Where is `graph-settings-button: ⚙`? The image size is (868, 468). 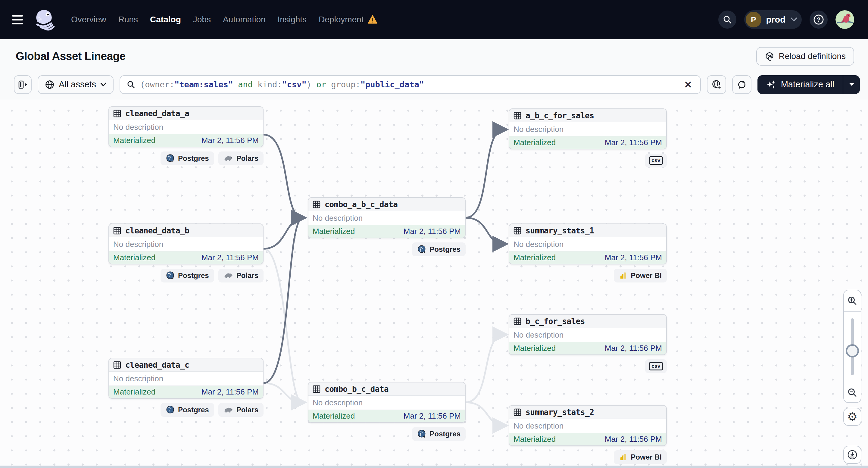 graph-settings-button: ⚙ is located at coordinates (852, 417).